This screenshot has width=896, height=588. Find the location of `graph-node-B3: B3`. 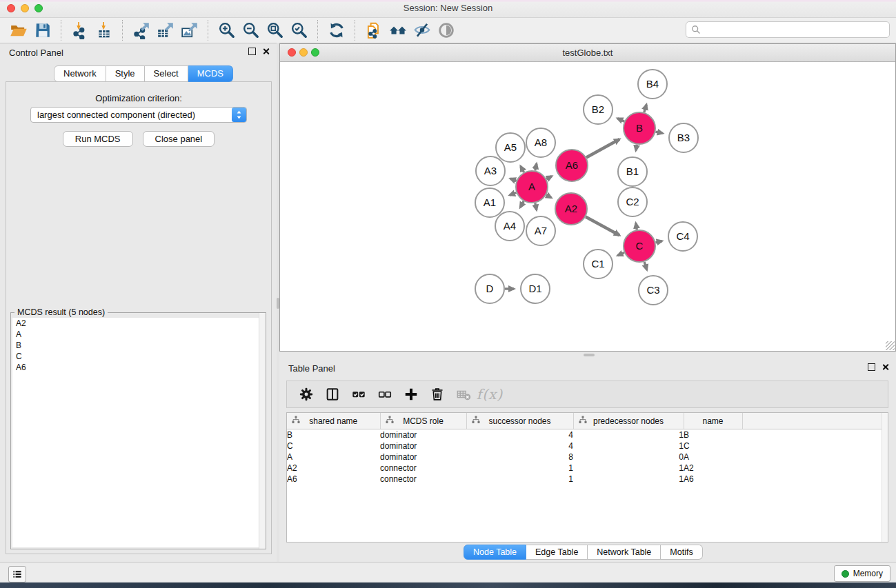

graph-node-B3: B3 is located at coordinates (684, 138).